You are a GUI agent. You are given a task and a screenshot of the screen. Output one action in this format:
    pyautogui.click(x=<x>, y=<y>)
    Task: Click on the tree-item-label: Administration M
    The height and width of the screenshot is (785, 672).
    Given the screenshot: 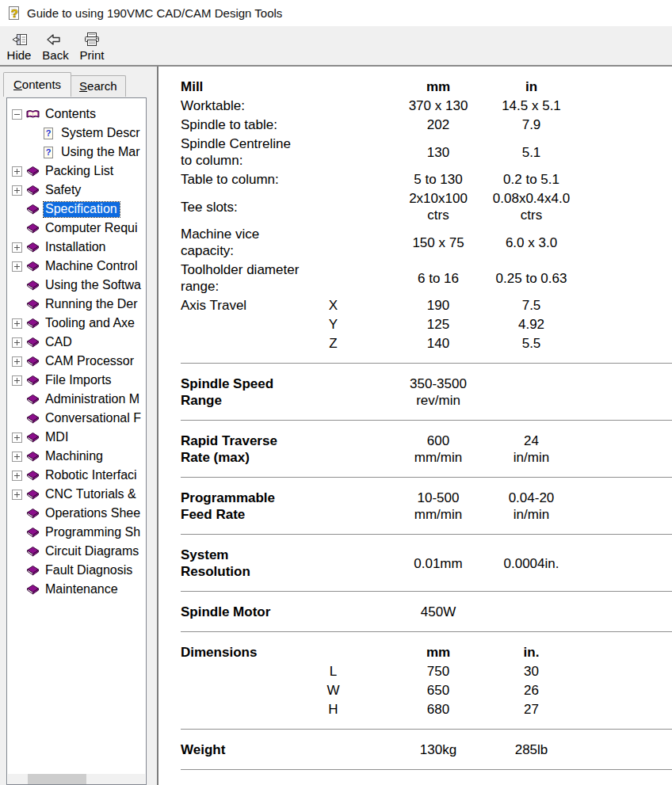 What is the action you would take?
    pyautogui.click(x=93, y=399)
    